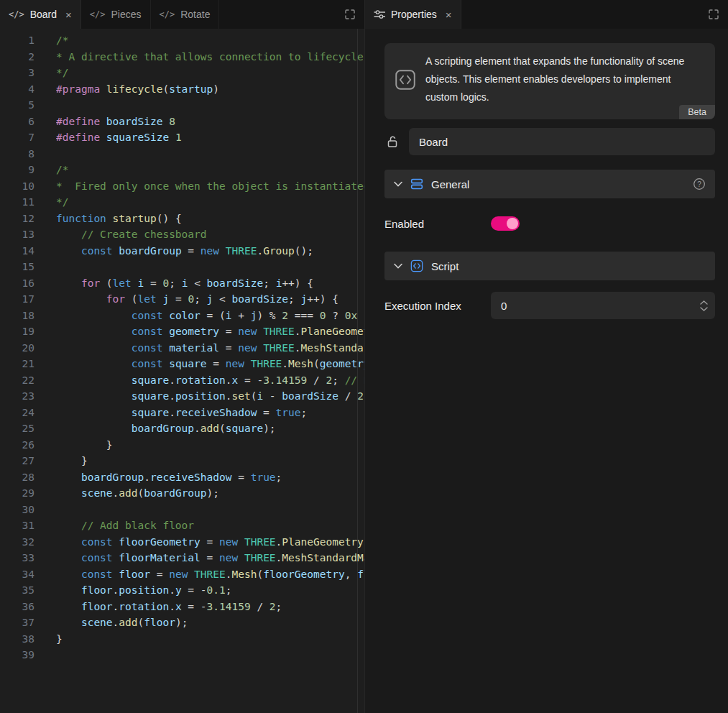  Describe the element at coordinates (210, 138) in the screenshot. I see `code-line-text: #define squareSize 1` at that location.